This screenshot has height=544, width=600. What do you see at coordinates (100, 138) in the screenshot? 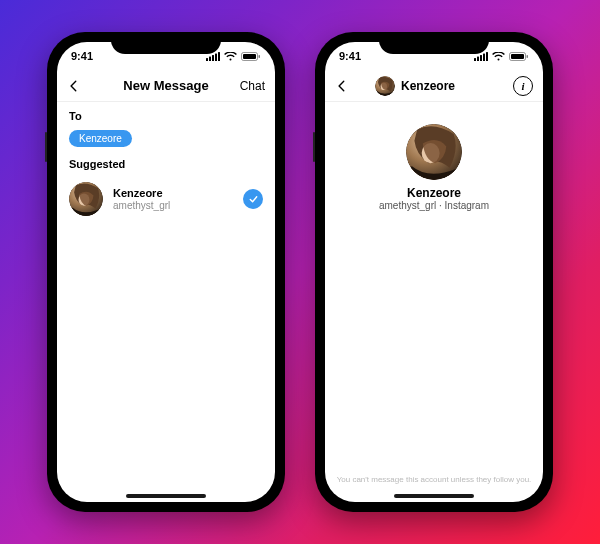
I see `recipient-pill: Kenzeore` at bounding box center [100, 138].